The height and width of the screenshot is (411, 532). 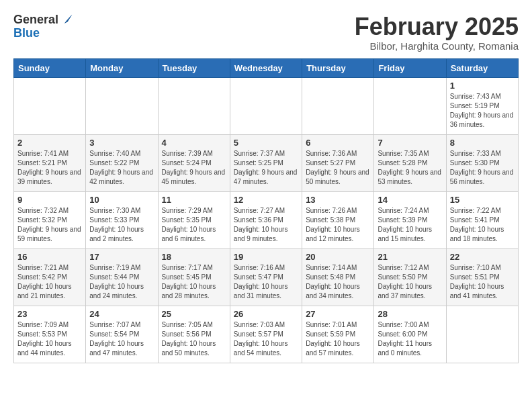 What do you see at coordinates (122, 225) in the screenshot?
I see `day-info: Sunrise: 7:30 AM Sunset: 5:33 PM Dayligh…` at bounding box center [122, 225].